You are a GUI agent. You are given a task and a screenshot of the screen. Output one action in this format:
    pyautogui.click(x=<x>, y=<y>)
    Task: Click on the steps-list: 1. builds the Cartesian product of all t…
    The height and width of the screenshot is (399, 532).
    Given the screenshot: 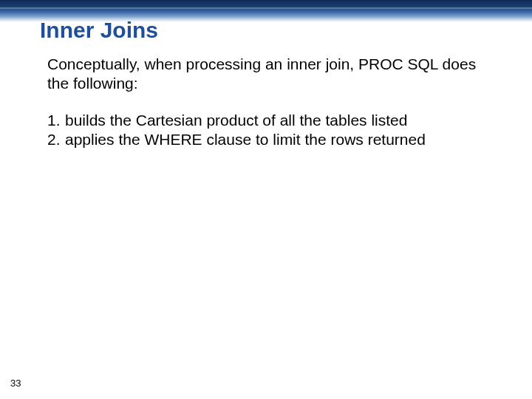 What is the action you would take?
    pyautogui.click(x=269, y=130)
    